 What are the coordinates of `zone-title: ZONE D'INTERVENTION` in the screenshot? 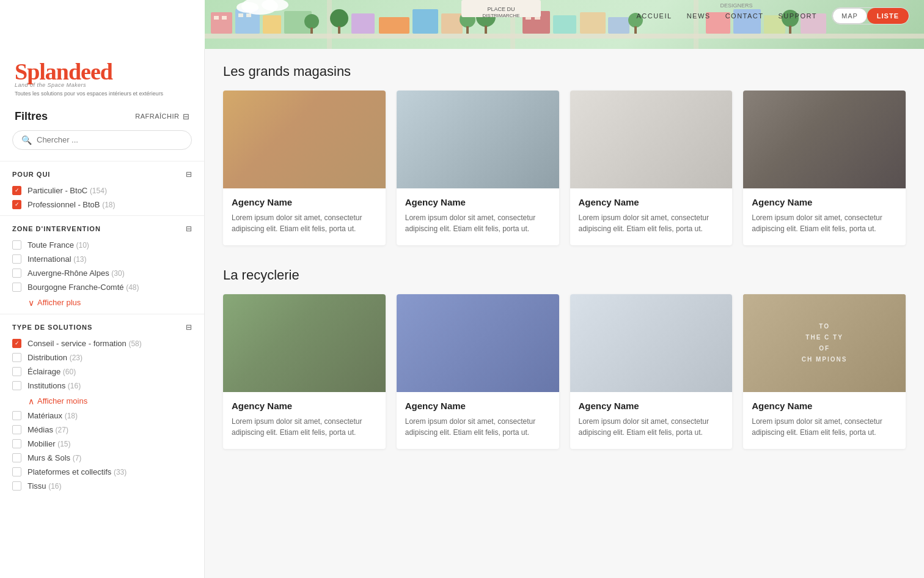 It's located at (56, 229).